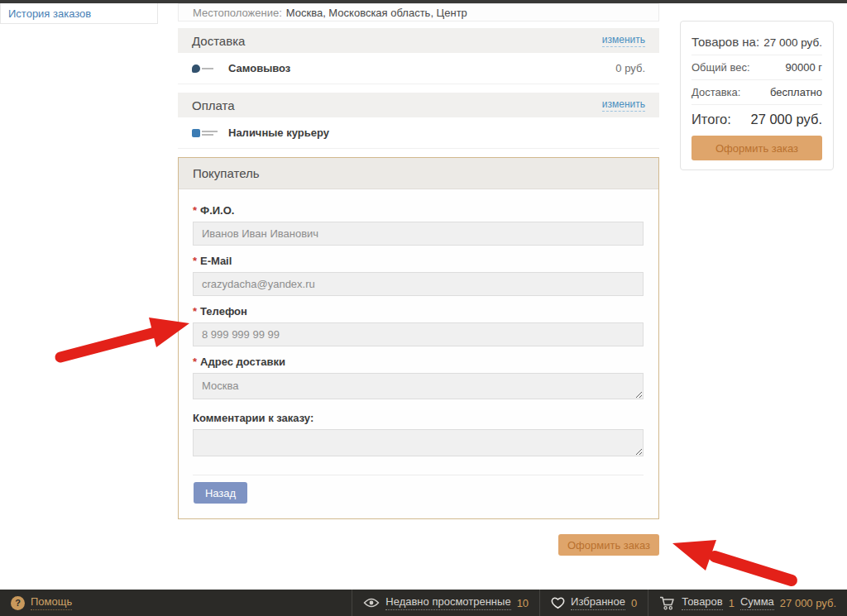  What do you see at coordinates (419, 545) in the screenshot?
I see `checkout-row: Оформить заказ` at bounding box center [419, 545].